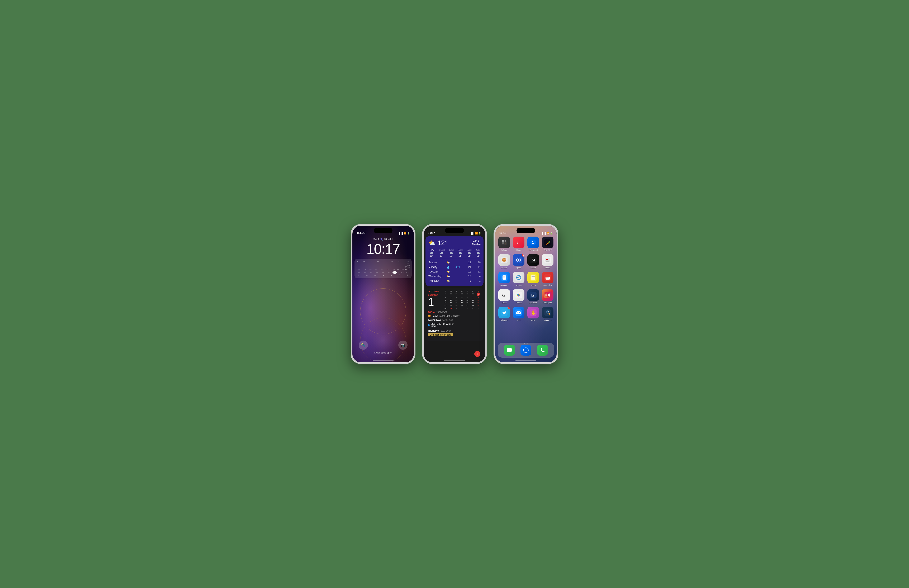 This screenshot has height=588, width=909. I want to click on app-hey-wrapper: ✋ HEY, so click(533, 314).